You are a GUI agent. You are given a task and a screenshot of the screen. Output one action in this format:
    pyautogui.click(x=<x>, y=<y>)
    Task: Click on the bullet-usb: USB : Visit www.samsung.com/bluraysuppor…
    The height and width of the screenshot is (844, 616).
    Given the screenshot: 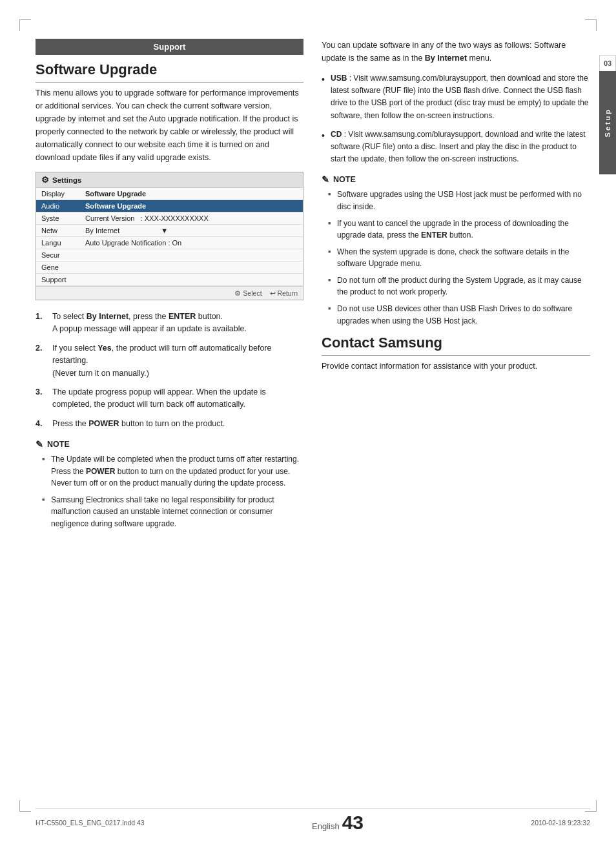 What is the action you would take?
    pyautogui.click(x=456, y=97)
    